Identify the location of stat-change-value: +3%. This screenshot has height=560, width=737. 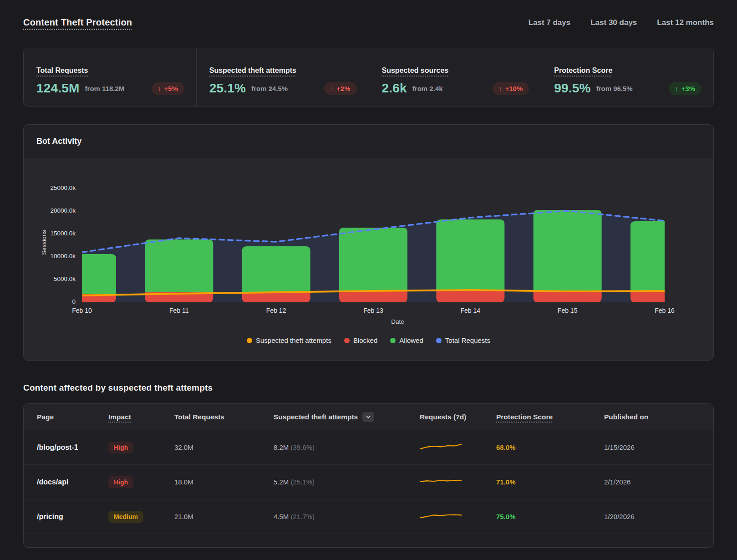
(688, 88).